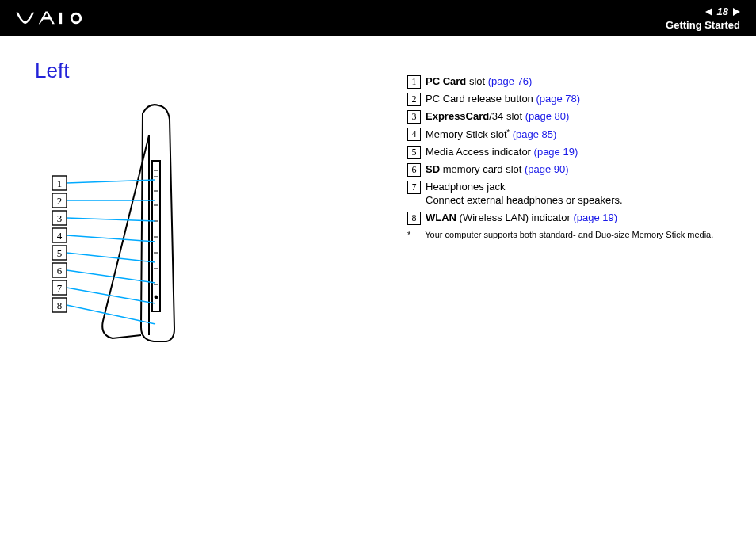 The height and width of the screenshot is (534, 756). I want to click on callout-item-7: 7Headphones jackConnect external headpho…, so click(574, 193).